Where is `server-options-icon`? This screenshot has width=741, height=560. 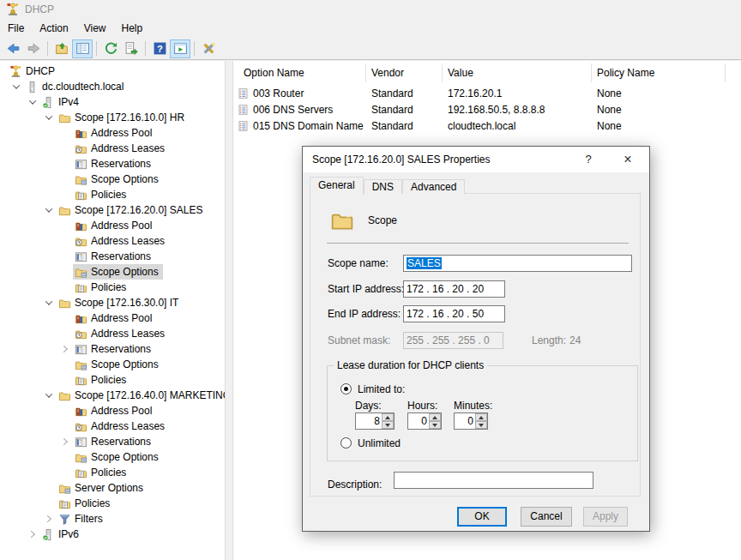 server-options-icon is located at coordinates (65, 489).